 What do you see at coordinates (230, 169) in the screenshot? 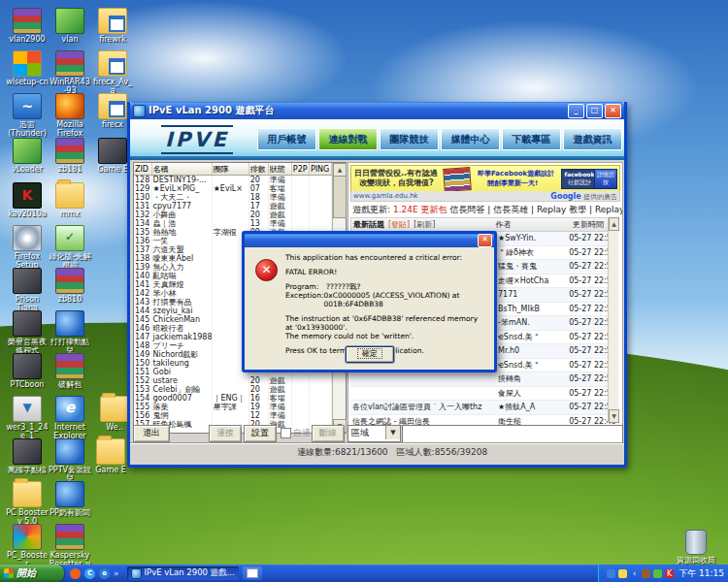
I see `column-header-團隊: 團隊` at bounding box center [230, 169].